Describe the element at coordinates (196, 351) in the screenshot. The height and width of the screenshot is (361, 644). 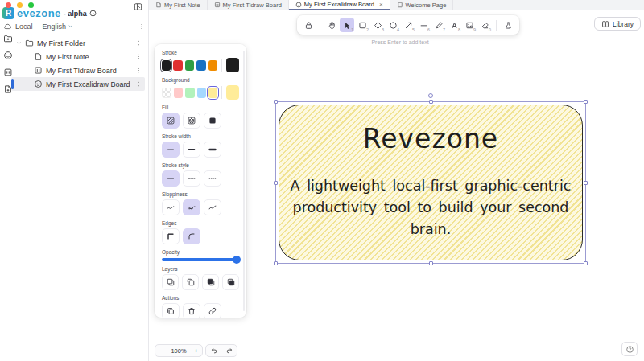
I see `zoom-in-button: +` at that location.